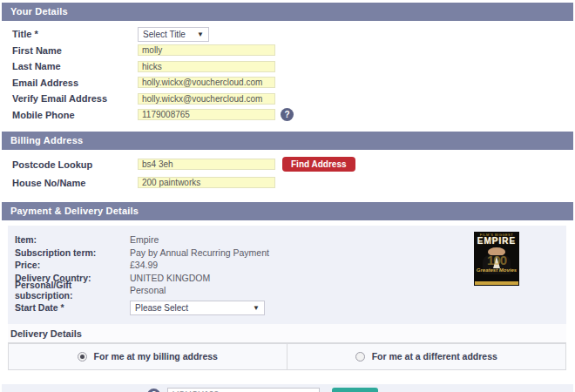  I want to click on delivery-option-different-address: For me at a different address, so click(427, 357).